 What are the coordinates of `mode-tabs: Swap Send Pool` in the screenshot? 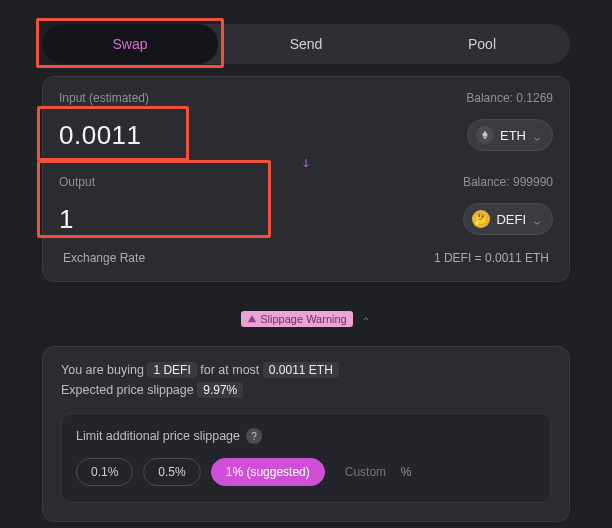 It's located at (306, 44).